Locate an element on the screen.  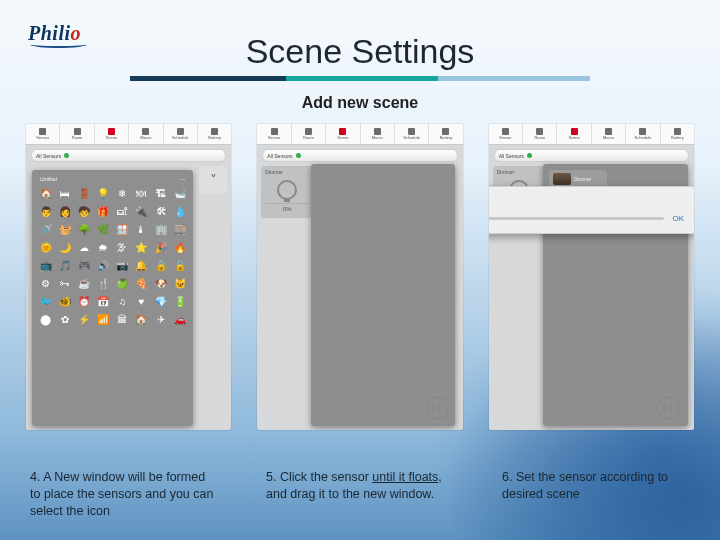
scene-icon: 🌿 is located at coordinates (102, 230).